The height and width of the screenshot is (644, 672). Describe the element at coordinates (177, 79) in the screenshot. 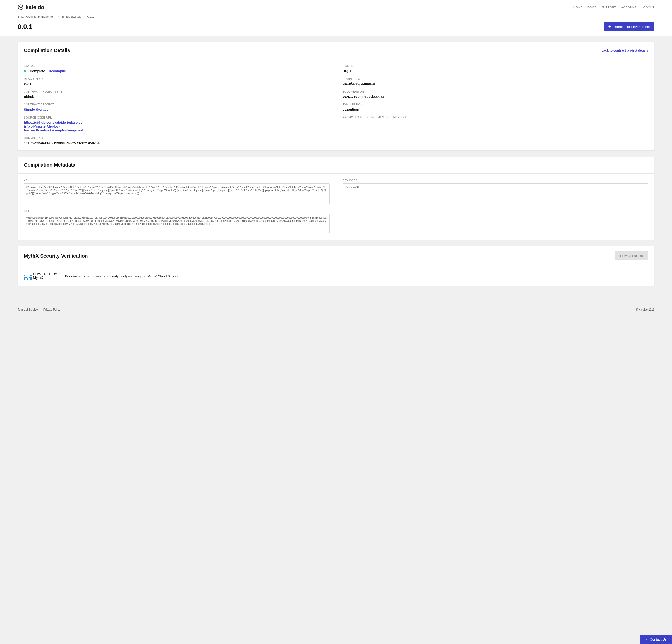

I see `description-label: DESCRIPTION` at that location.